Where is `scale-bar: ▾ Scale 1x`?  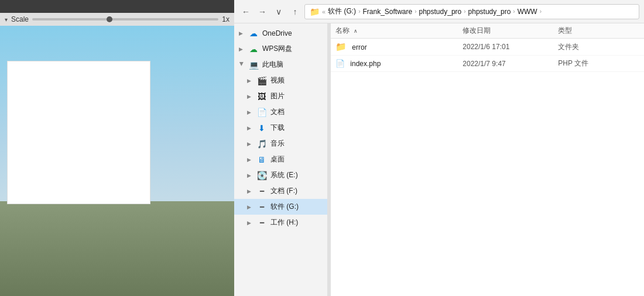
scale-bar: ▾ Scale 1x is located at coordinates (117, 19).